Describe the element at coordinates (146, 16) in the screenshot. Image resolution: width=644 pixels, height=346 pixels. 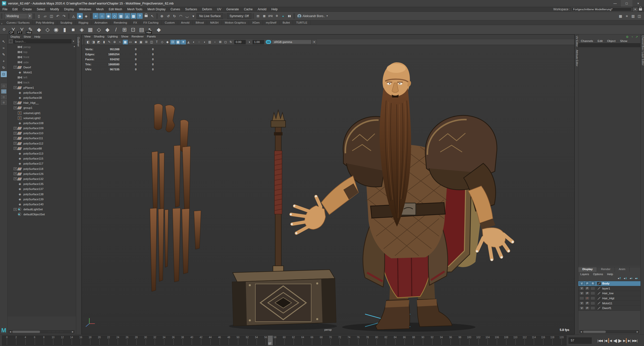
I see `selection-lock-icon` at that location.